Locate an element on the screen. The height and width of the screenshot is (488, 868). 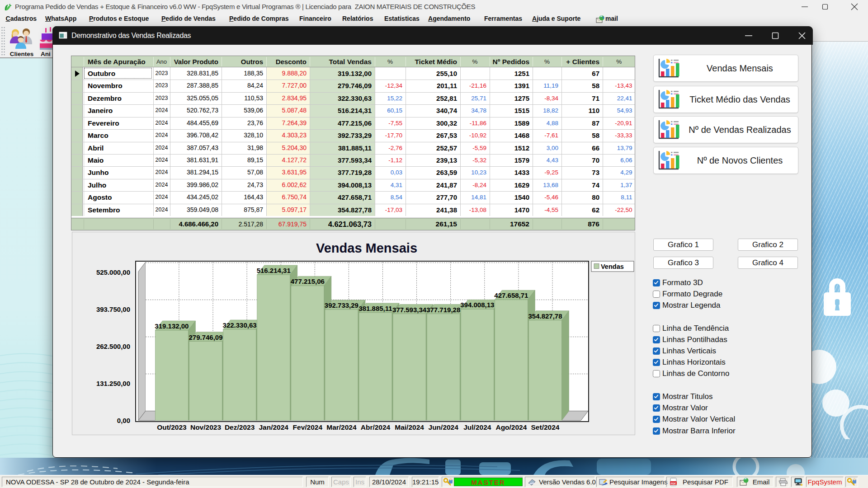
svg-text: PDF is located at coordinates (674, 483).